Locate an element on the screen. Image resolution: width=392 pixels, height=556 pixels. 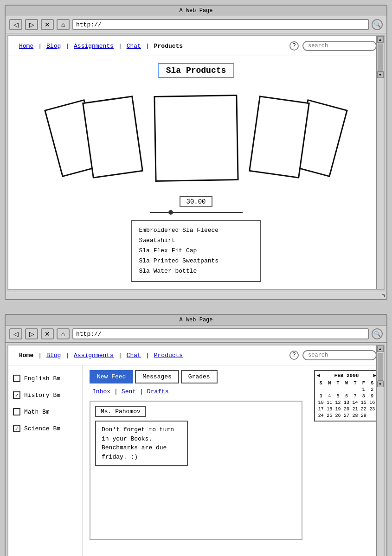
cal-day: 7 is located at coordinates (355, 396).